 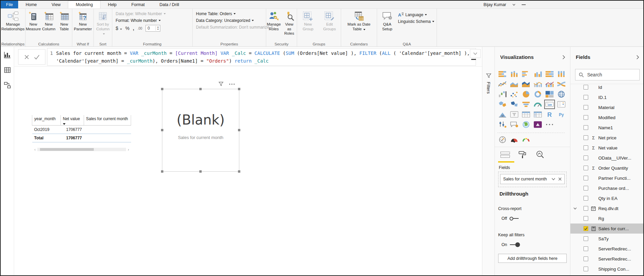 What do you see at coordinates (502, 125) in the screenshot?
I see `key-influencers-icon` at bounding box center [502, 125].